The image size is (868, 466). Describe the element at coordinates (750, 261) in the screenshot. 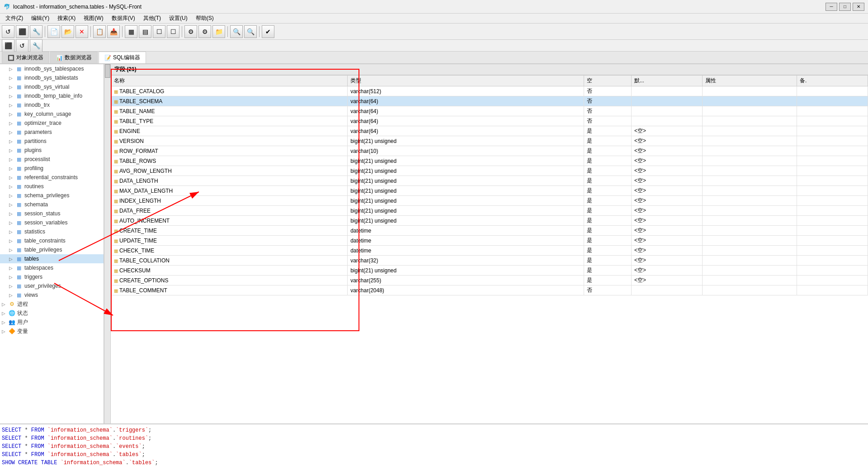

I see `field-attrs` at that location.